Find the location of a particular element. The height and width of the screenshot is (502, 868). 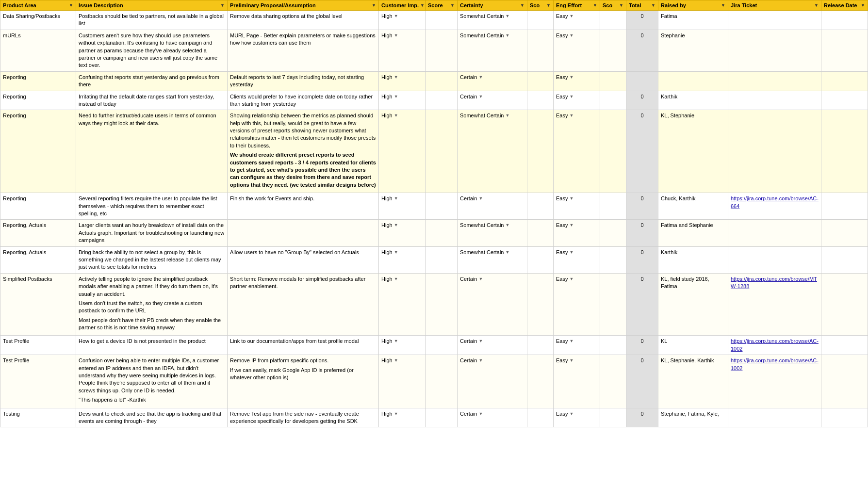

raised-by-header: Raised by▼ is located at coordinates (693, 6).